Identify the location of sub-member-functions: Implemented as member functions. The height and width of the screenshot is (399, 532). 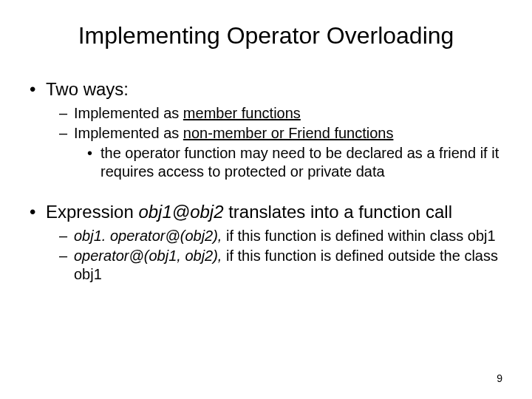
(281, 114).